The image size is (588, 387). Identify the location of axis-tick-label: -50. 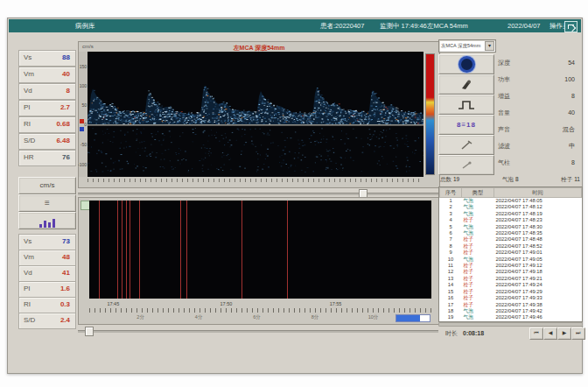
(84, 144).